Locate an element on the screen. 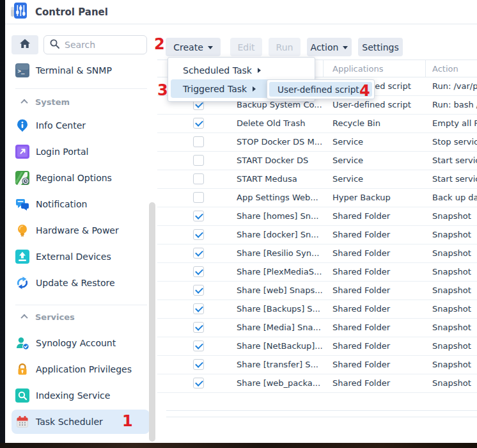 The image size is (477, 448). sidebar-item-synology-account: Synology Account is located at coordinates (81, 343).